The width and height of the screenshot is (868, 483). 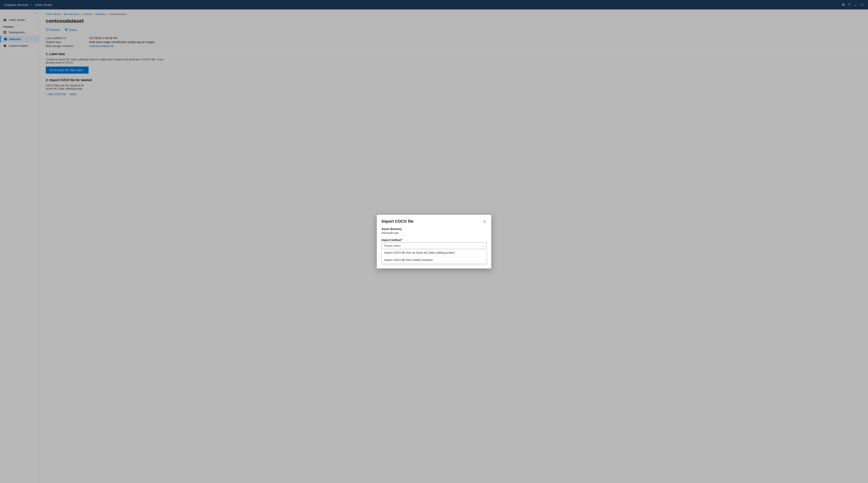 I want to click on azure-directory-field: Azure directory microsoft.com, so click(x=434, y=231).